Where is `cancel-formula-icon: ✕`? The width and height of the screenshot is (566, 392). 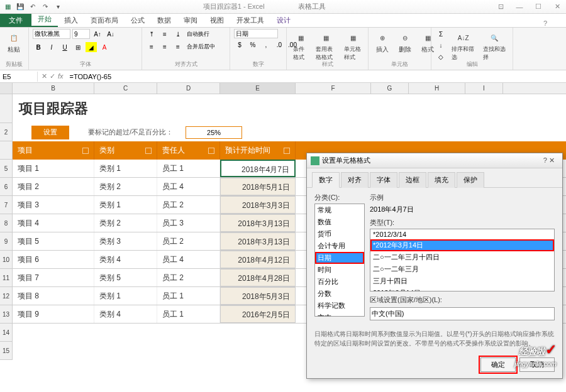 cancel-formula-icon: ✕ is located at coordinates (44, 77).